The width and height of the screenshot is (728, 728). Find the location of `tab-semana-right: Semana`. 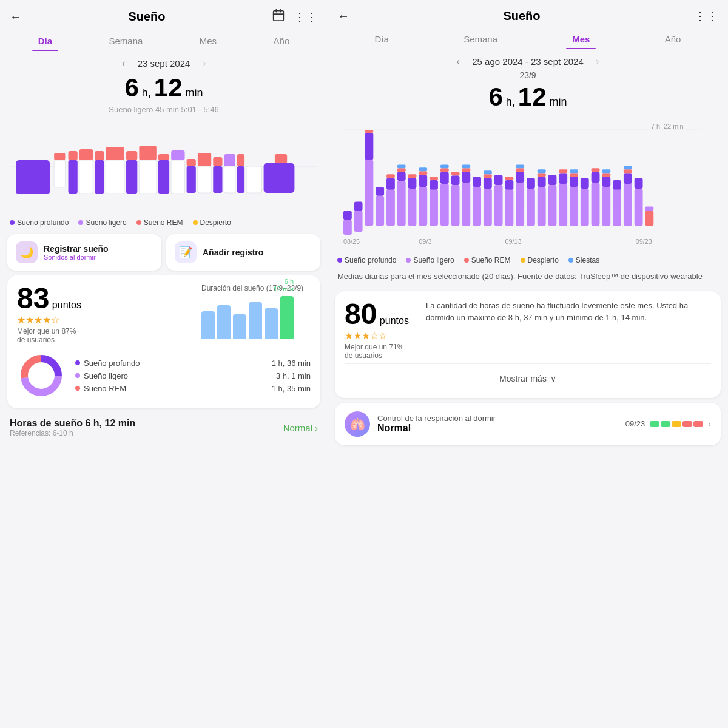

tab-semana-right: Semana is located at coordinates (480, 39).